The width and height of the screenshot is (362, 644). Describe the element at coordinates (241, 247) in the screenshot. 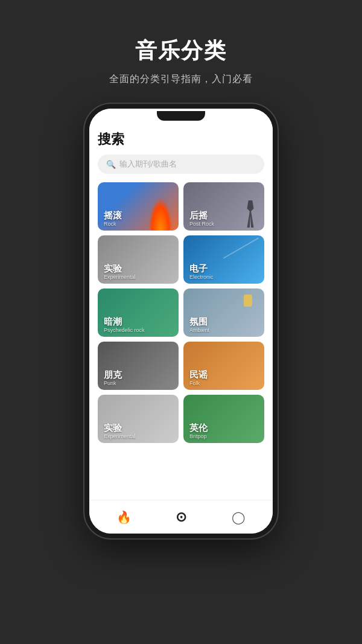

I see `decorative-line` at that location.